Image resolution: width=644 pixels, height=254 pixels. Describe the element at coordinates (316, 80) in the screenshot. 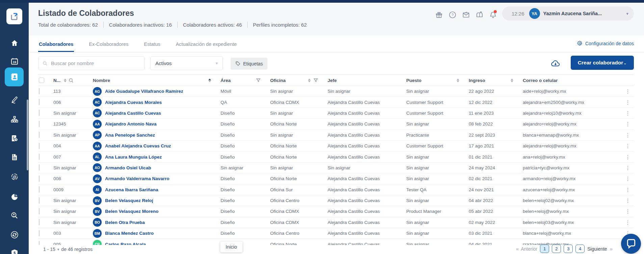

I see `filter-office-icon` at that location.